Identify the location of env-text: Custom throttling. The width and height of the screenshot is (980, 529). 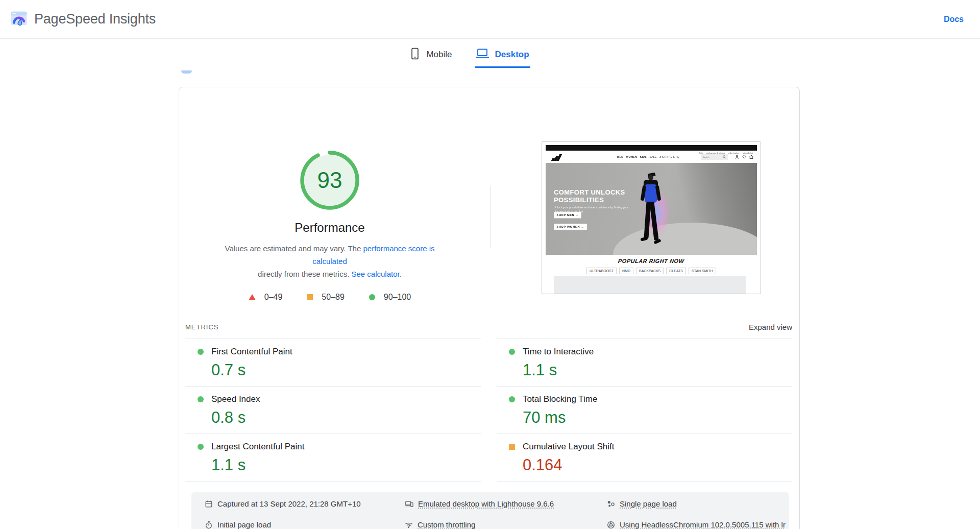
(446, 525).